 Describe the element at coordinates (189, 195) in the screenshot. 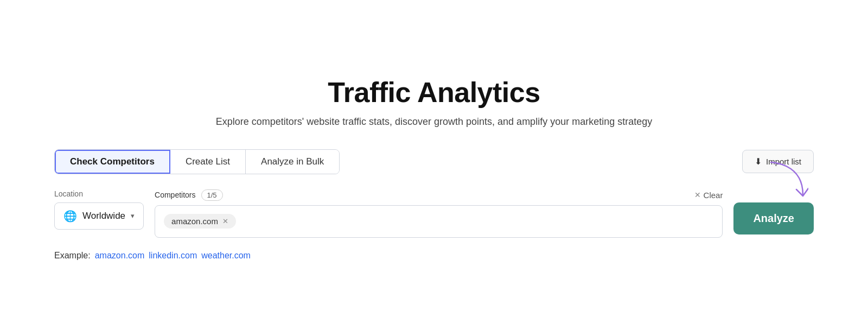

I see `competitors-label-group: Competitors 1/5` at that location.